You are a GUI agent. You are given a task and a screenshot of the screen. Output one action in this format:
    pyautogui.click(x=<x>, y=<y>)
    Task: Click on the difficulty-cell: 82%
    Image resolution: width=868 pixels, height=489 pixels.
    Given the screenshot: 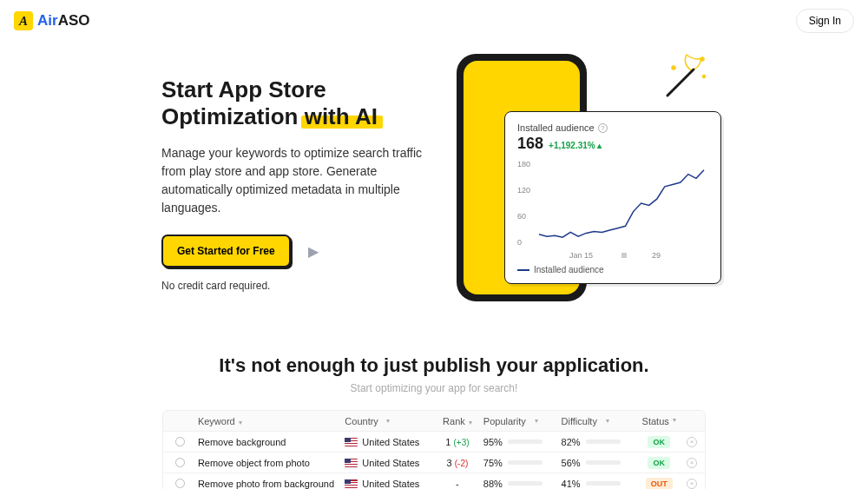 What is the action you would take?
    pyautogui.click(x=601, y=442)
    